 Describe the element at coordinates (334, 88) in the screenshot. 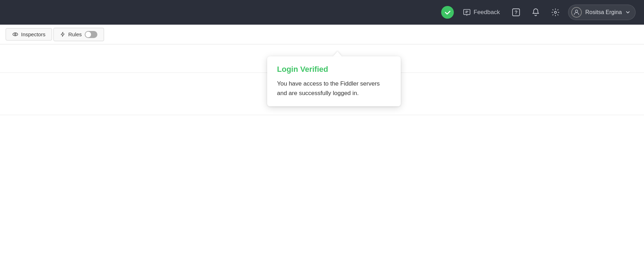

I see `popup-body: You have access to the Fiddler servers a…` at that location.